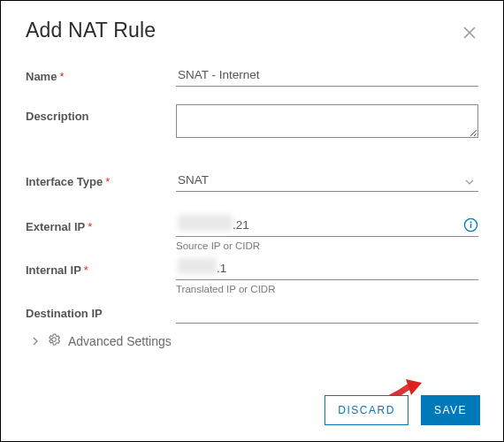  I want to click on row-description: Description, so click(252, 123).